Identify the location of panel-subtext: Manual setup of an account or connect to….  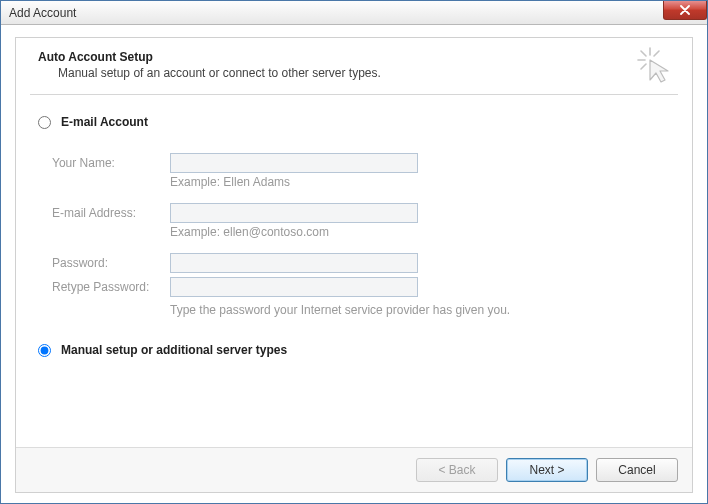
(366, 73).